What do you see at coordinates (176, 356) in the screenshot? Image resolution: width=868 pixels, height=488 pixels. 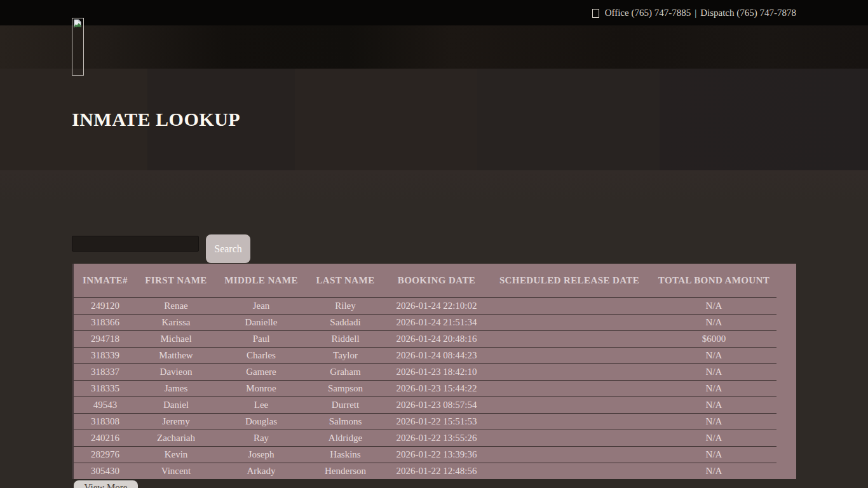 I see `first-cell: Matthew` at bounding box center [176, 356].